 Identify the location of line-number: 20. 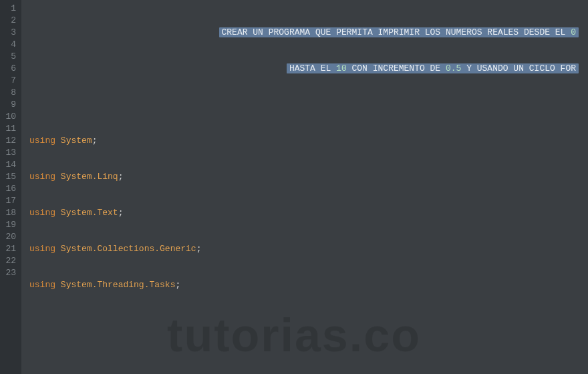
(9, 237).